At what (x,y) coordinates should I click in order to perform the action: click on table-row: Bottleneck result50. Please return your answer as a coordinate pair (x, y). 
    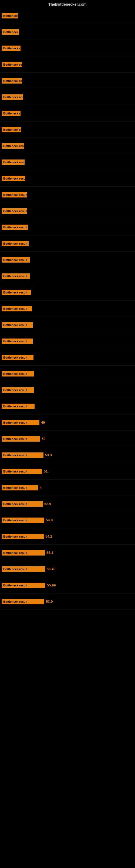
    Looking at the image, I should click on (68, 439).